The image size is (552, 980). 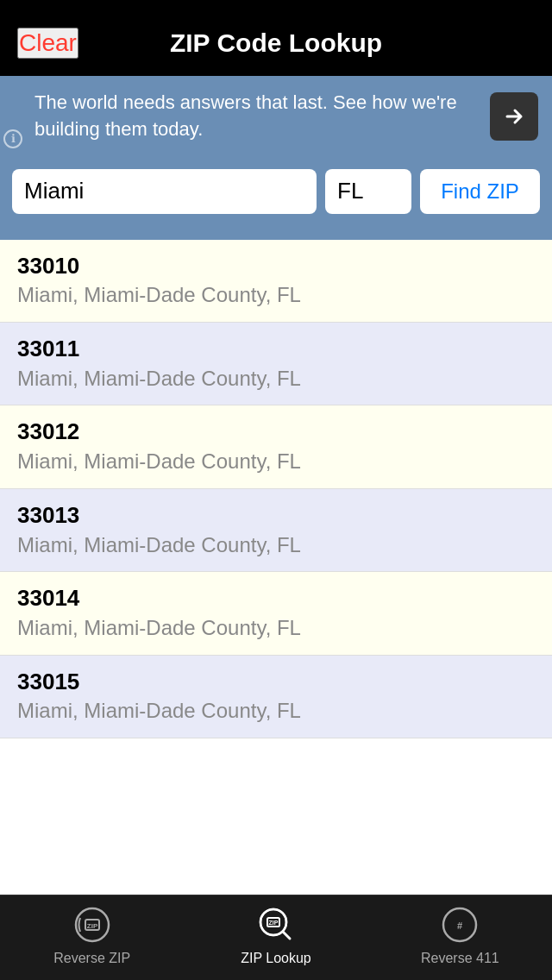 What do you see at coordinates (276, 925) in the screenshot?
I see `zip-lookup-icon: ZIP` at bounding box center [276, 925].